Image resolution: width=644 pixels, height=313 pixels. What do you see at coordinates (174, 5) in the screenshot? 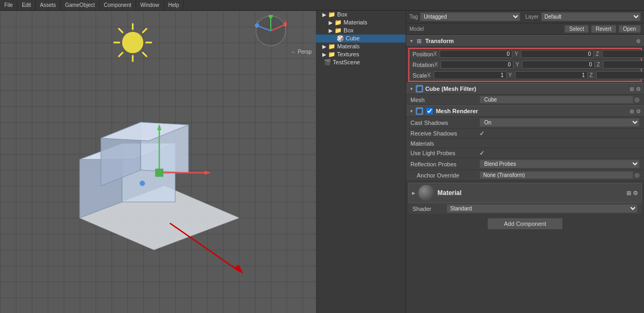
I see `help-menu: Help` at bounding box center [174, 5].